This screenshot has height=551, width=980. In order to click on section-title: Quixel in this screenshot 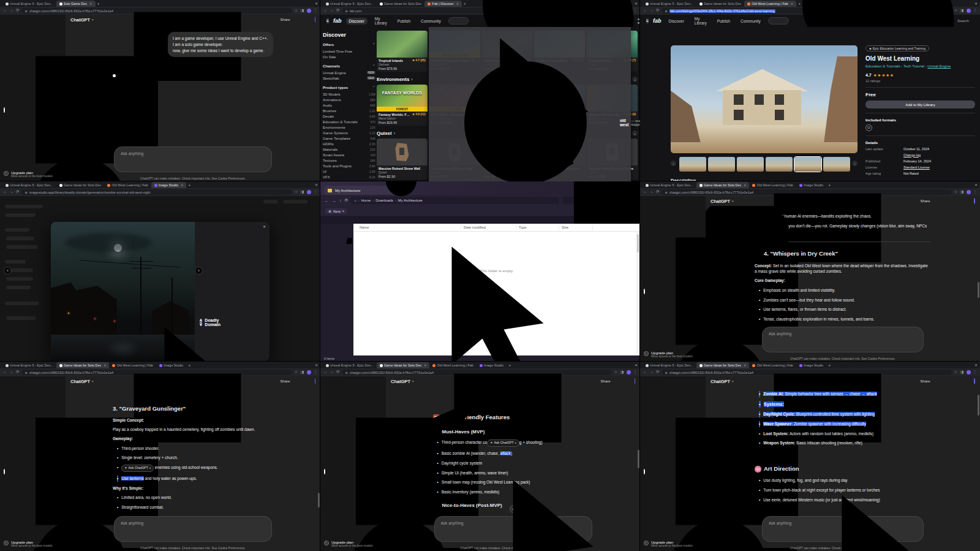, I will do `click(384, 134)`.